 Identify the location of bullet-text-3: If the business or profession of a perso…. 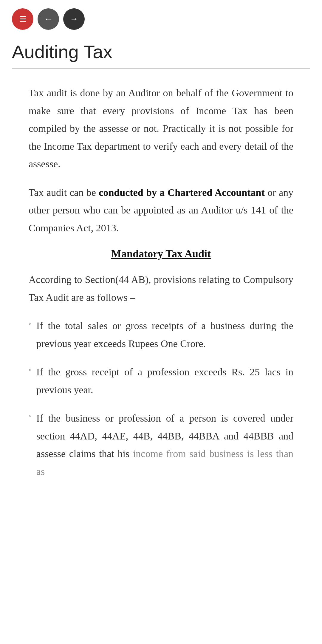
(165, 445).